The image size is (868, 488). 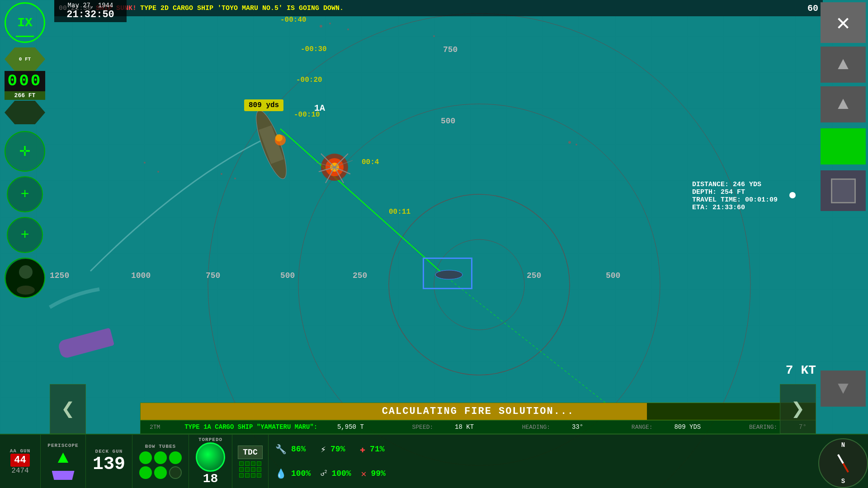 I want to click on chevron-up-icon-1: ▲, so click(x=843, y=65).